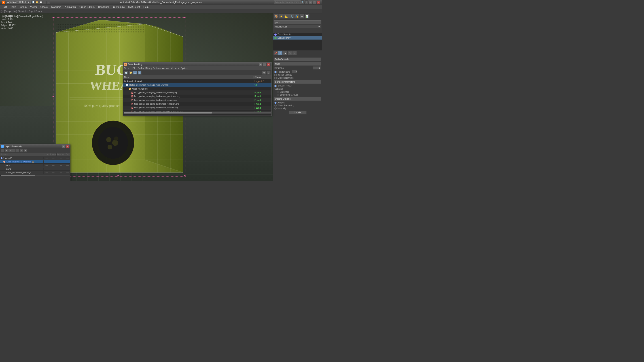 This screenshot has width=644, height=362. Describe the element at coordinates (261, 64) in the screenshot. I see `at-minimize: ─` at that location.